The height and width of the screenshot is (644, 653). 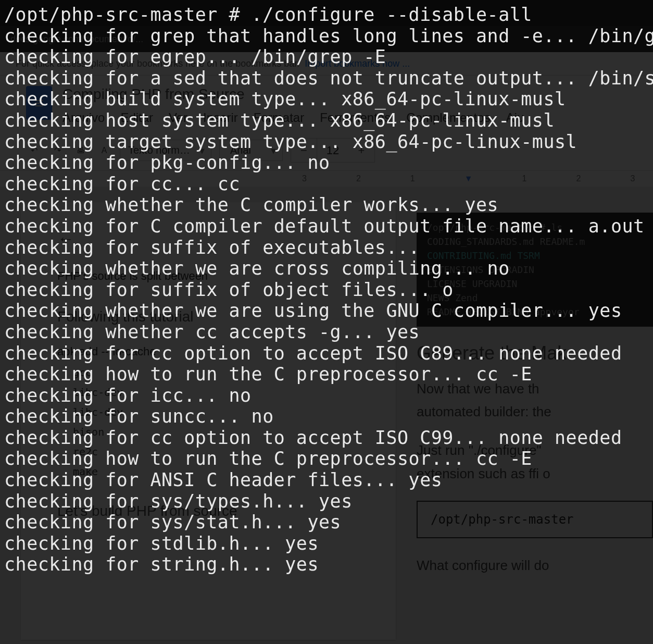 I want to click on terminal-line: /opt/php-src-master # ./configure --disa…, so click(x=268, y=15).